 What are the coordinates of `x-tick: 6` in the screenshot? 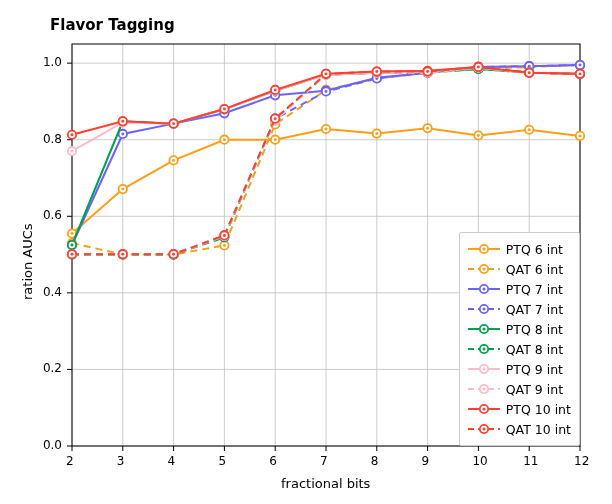 It's located at (273, 461).